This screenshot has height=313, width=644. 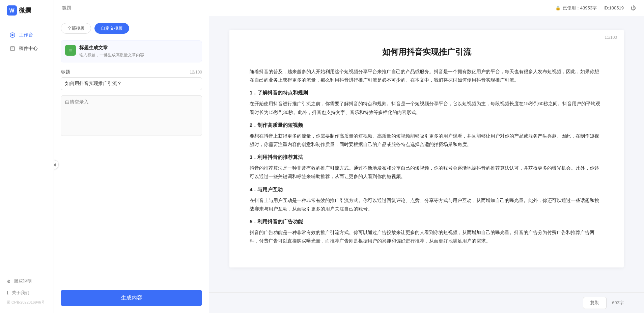 I want to click on usage-icon: 🔒, so click(x=558, y=8).